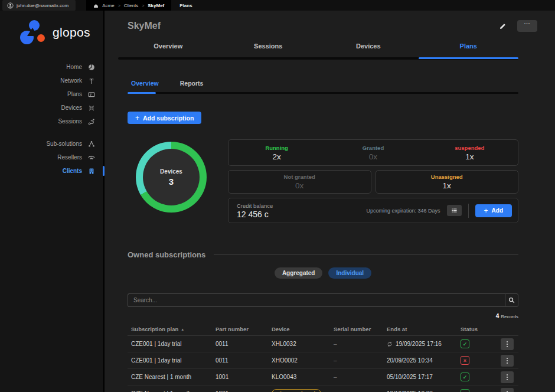 The image size is (555, 392). I want to click on topbar-tab-plans: Plans, so click(185, 5).